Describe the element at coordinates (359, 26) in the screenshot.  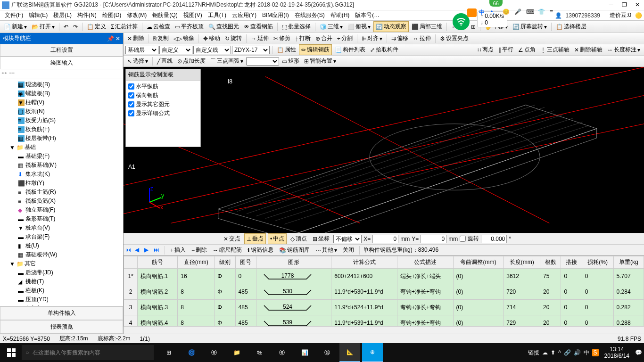
I see `top-view-button: ⬜俯视 ▾` at that location.